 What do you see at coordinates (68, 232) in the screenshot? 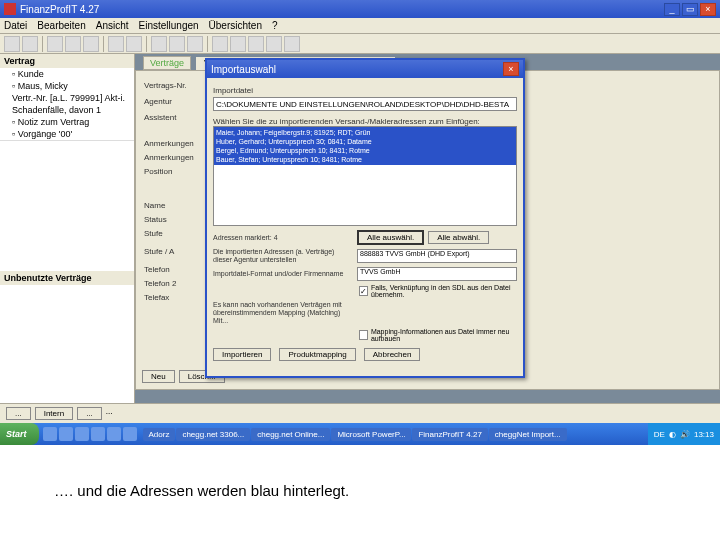
I see `tree-panel: Vertrag ▫ Kunde ▫ Maus, Micky Vertr.-Nr.…` at bounding box center [68, 232].